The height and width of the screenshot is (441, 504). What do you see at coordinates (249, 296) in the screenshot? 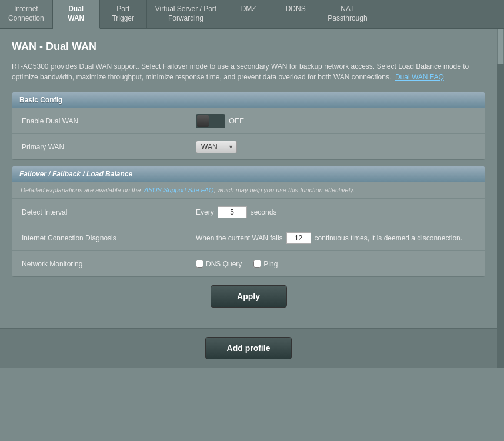
I see `apply-button: Apply` at bounding box center [249, 296].